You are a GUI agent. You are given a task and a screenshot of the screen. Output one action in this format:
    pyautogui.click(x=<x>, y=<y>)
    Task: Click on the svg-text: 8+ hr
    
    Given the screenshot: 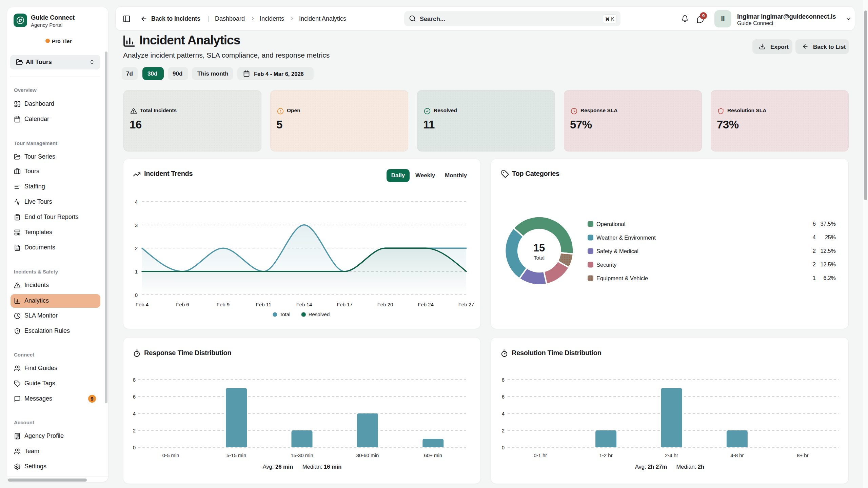 What is the action you would take?
    pyautogui.click(x=803, y=455)
    